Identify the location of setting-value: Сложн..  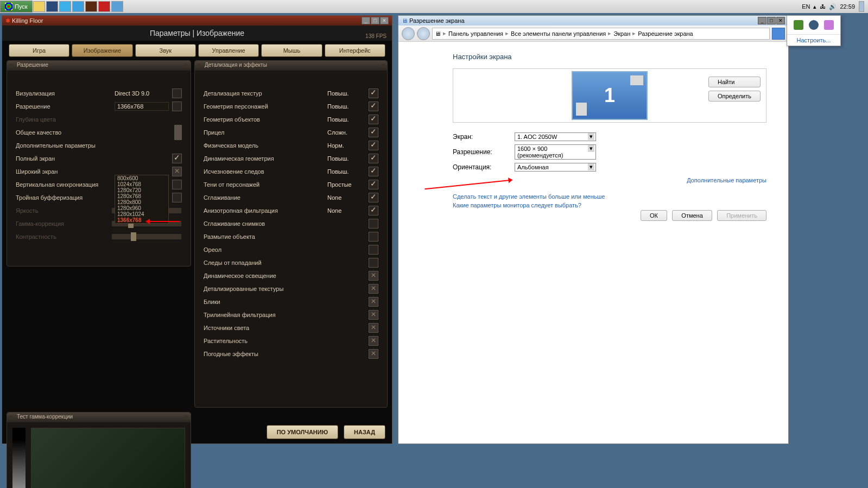
(346, 132).